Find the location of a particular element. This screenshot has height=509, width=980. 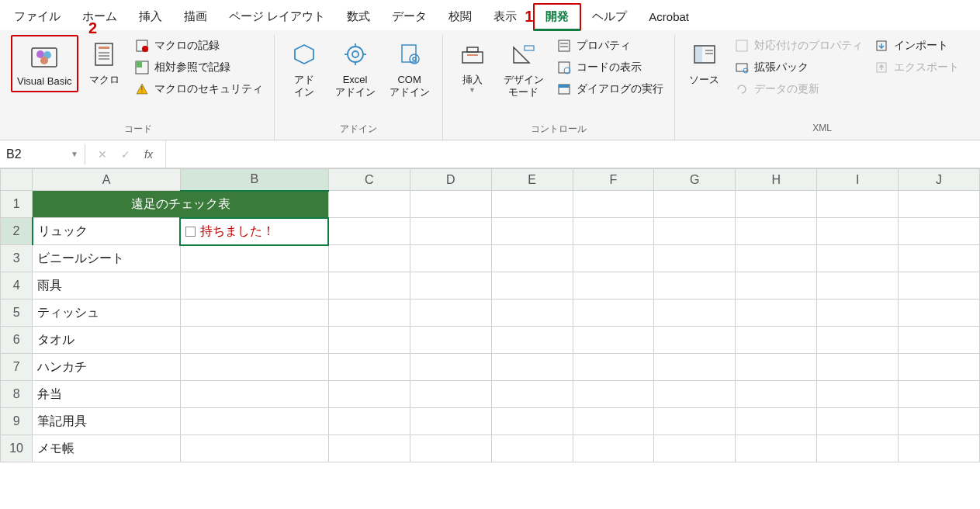

cell-G5 is located at coordinates (695, 313).